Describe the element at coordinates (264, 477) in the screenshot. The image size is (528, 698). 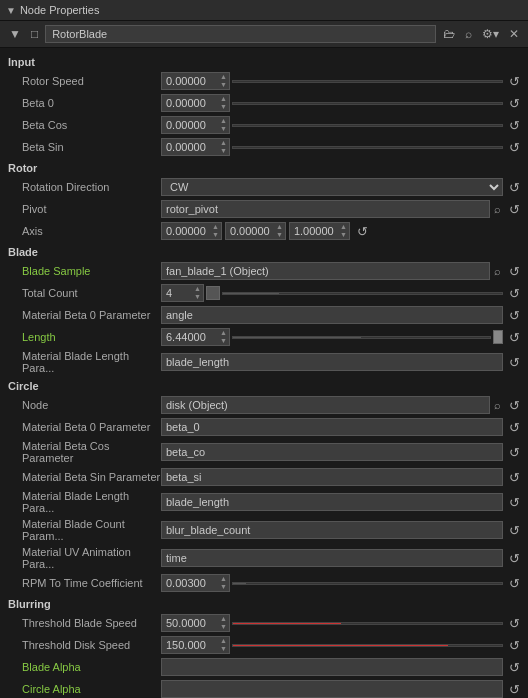
I see `prop-row-circle-betasin: Material Beta Sin Parameter ↺` at that location.